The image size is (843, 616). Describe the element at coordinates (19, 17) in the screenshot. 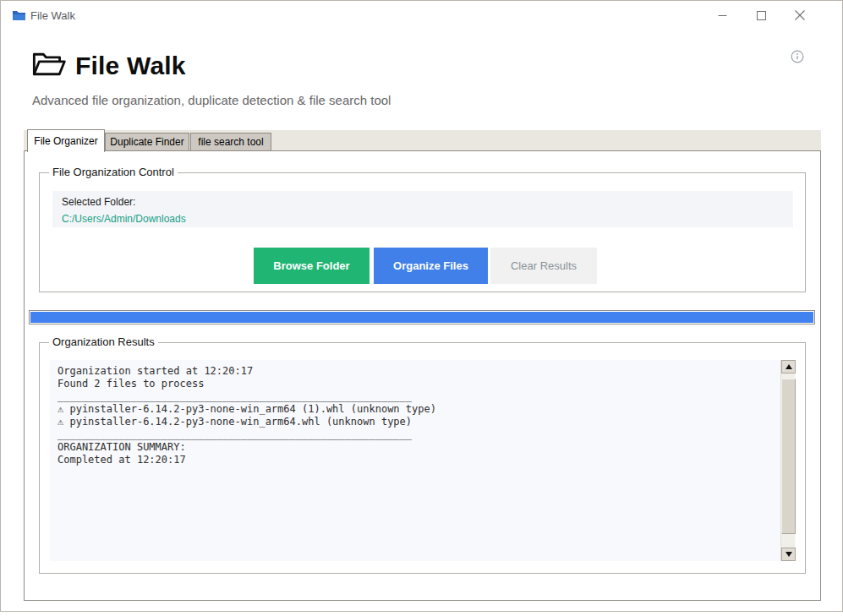

I see `app-folder-icon` at that location.